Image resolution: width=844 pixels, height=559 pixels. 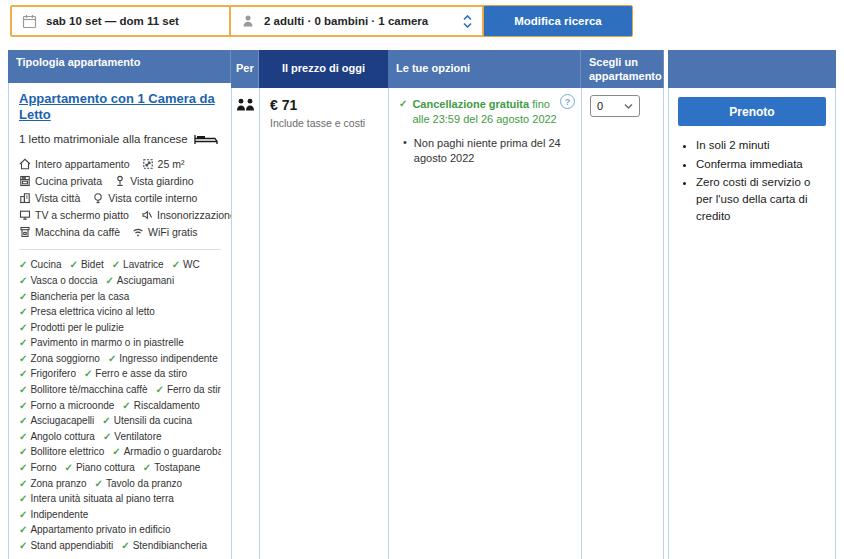 I want to click on facility-label: Piano cottura, so click(x=106, y=468).